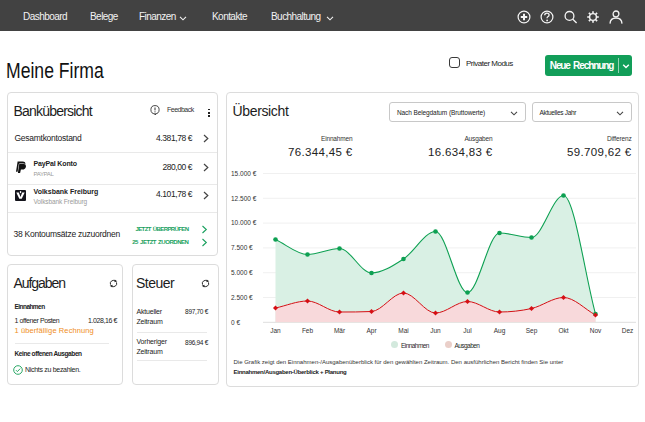  I want to click on svg-text: Mär, so click(339, 330).